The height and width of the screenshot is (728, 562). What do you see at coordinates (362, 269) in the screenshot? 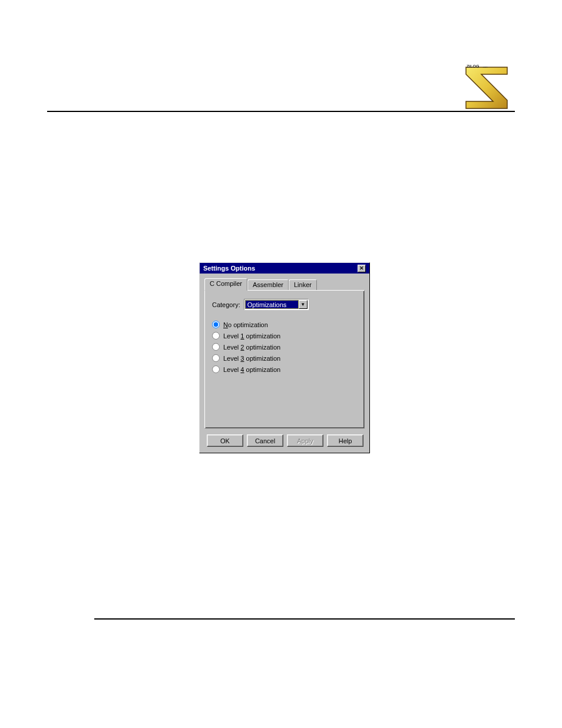
I see `close-icon: ✕` at bounding box center [362, 269].